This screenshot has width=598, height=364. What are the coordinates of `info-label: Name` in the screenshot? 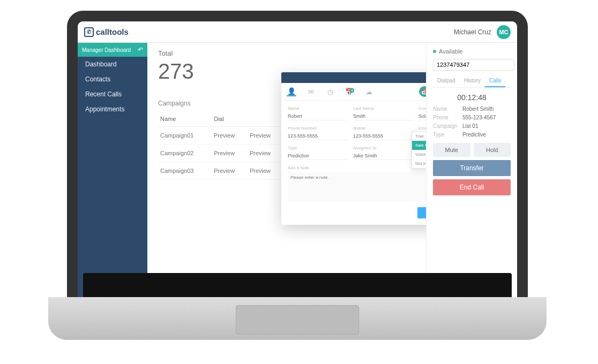 It's located at (448, 109).